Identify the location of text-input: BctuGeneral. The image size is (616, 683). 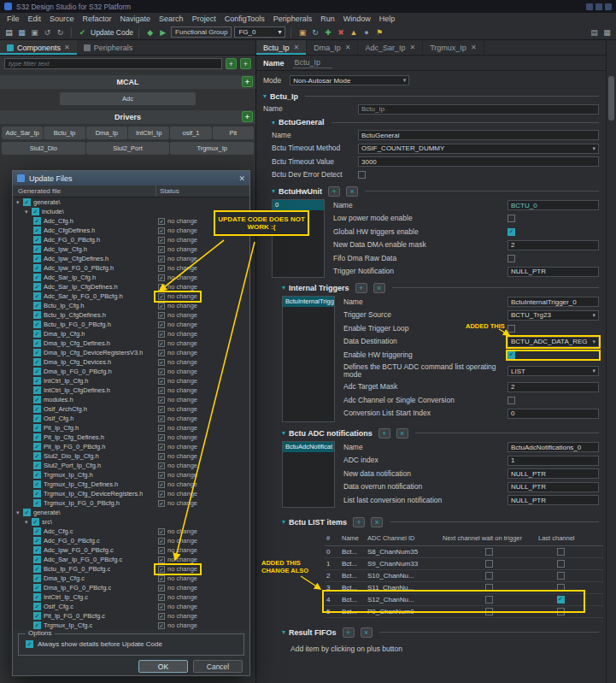
(478, 135).